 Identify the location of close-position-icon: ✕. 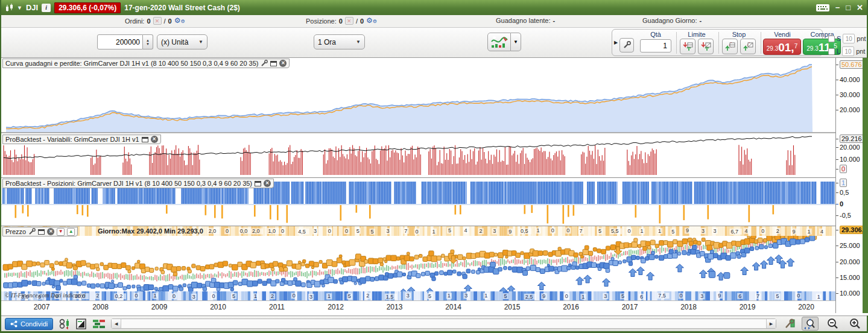
(349, 21).